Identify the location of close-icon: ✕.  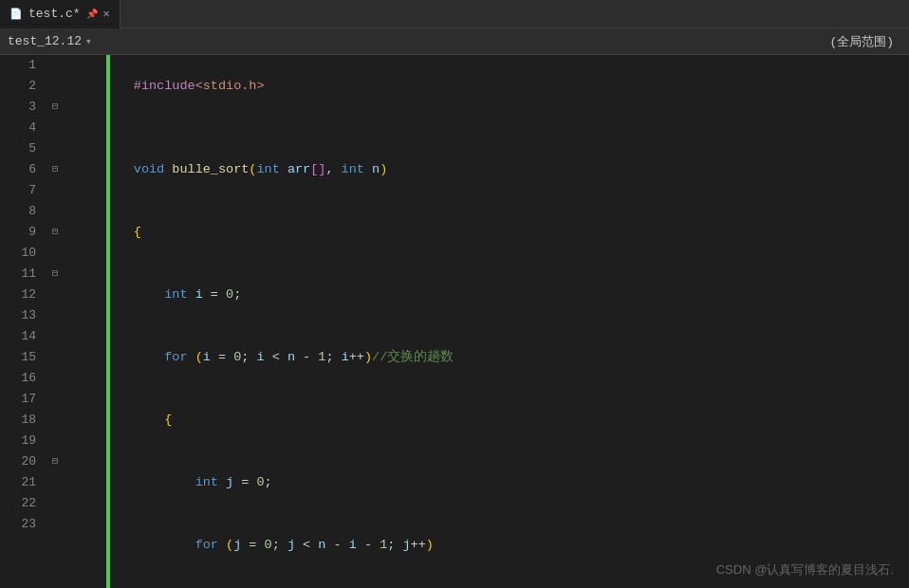
(106, 13).